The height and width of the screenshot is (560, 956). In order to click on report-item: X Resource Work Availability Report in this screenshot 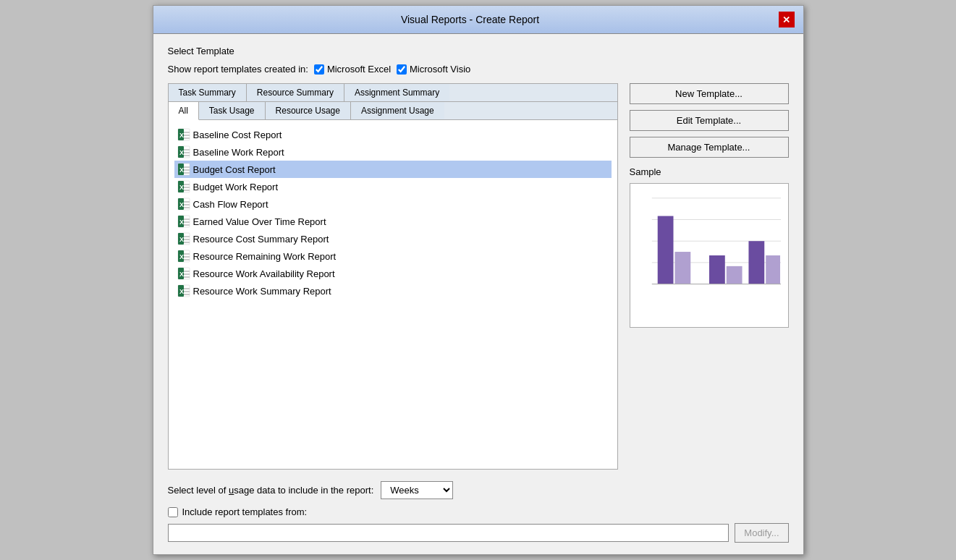, I will do `click(393, 273)`.